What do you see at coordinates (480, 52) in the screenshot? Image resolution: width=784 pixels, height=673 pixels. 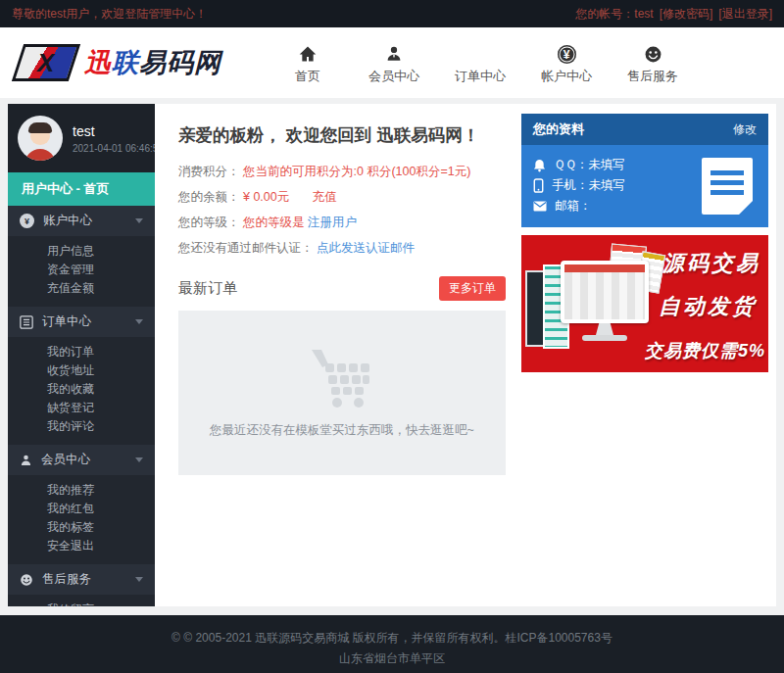 I see `order-icon-empty` at bounding box center [480, 52].